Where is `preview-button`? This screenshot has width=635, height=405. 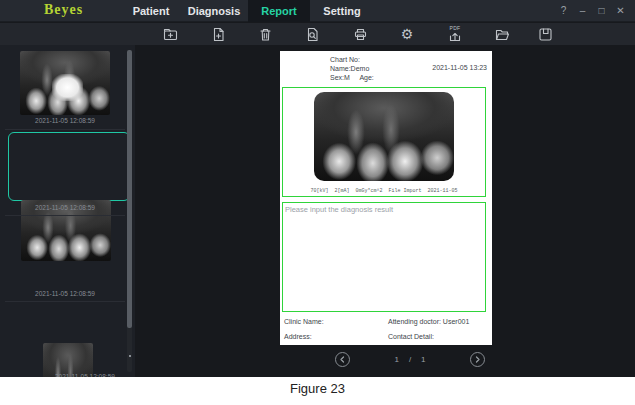
preview-button is located at coordinates (312, 34).